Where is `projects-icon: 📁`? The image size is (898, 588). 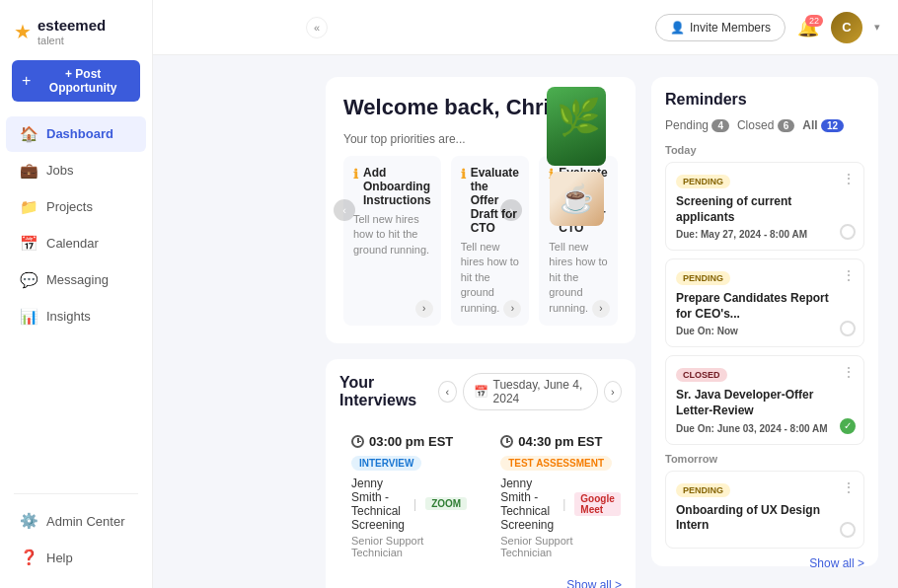
projects-icon: 📁 is located at coordinates (29, 207).